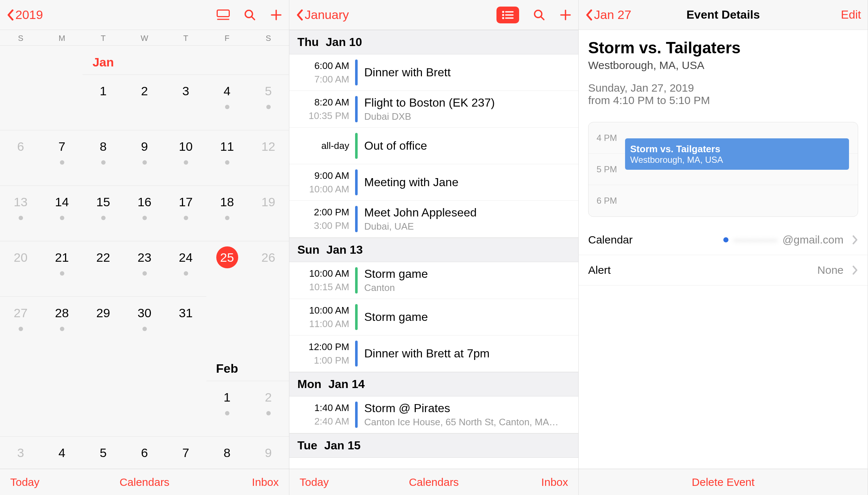 Image resolution: width=868 pixels, height=495 pixels. Describe the element at coordinates (227, 158) in the screenshot. I see `day-cell: 11` at that location.